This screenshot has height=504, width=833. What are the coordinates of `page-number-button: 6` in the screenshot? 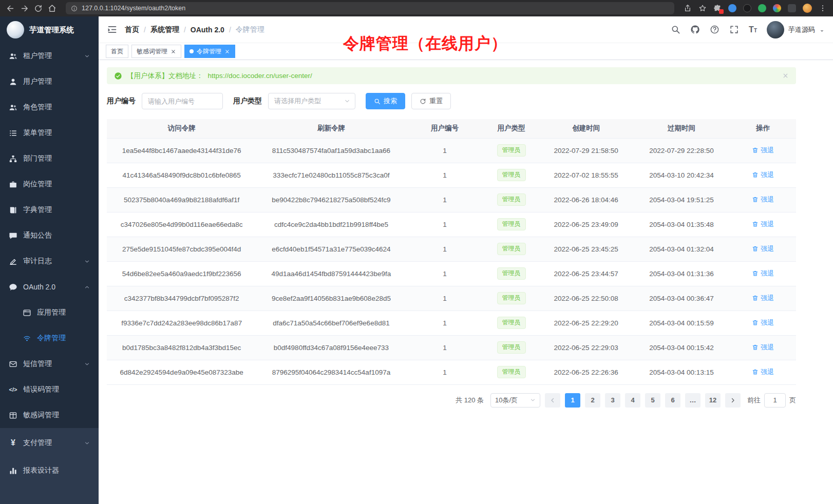 It's located at (673, 400).